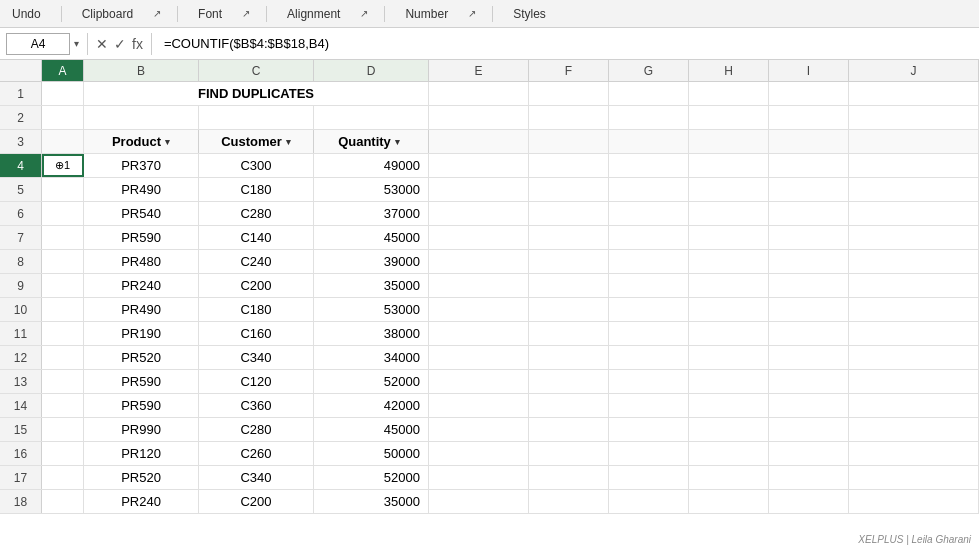  What do you see at coordinates (729, 310) in the screenshot?
I see `cell-h10` at bounding box center [729, 310].